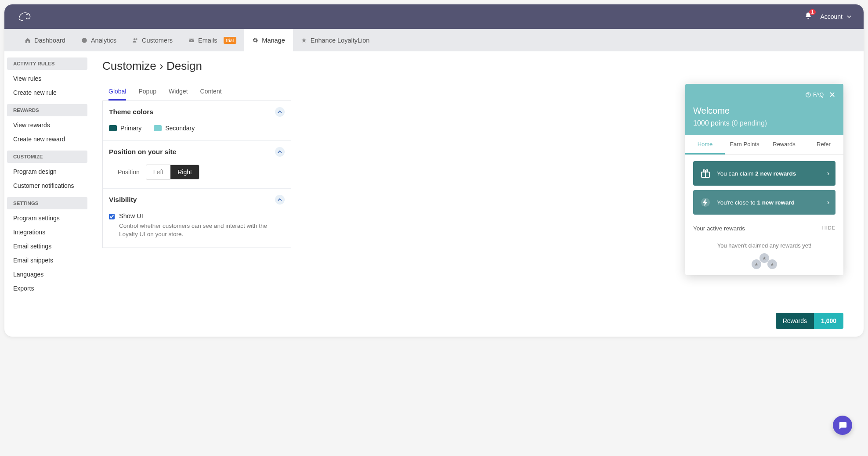  I want to click on primary-color-picker: Primary, so click(125, 128).